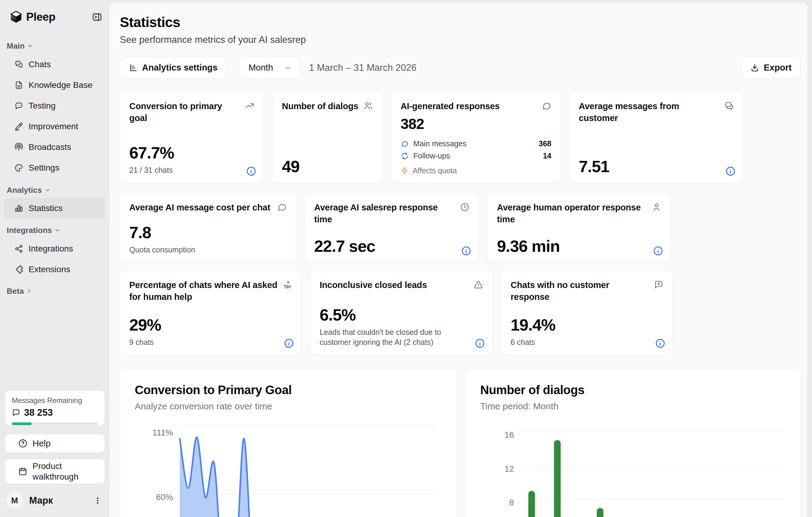 The width and height of the screenshot is (812, 517). Describe the element at coordinates (512, 502) in the screenshot. I see `svg-text: 8` at that location.